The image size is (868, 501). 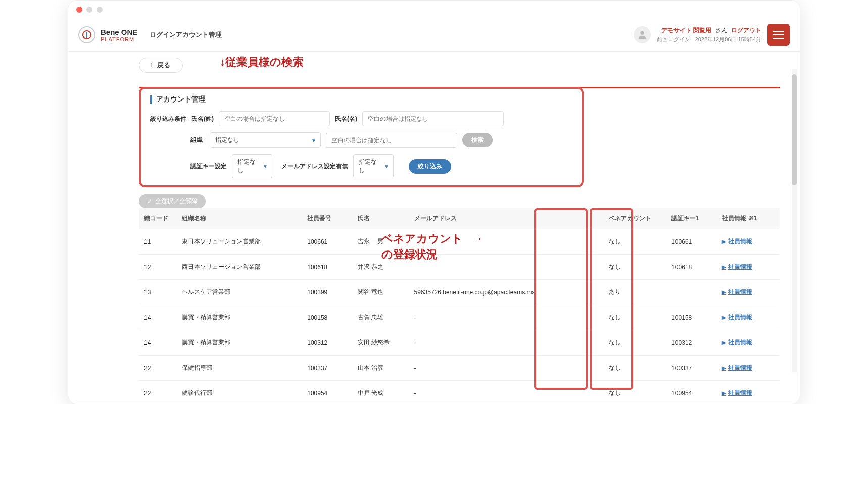 I want to click on table-row: 14購買・精算営業部100158古賀 忠雄-なし100158▶社員情報, so click(x=459, y=318).